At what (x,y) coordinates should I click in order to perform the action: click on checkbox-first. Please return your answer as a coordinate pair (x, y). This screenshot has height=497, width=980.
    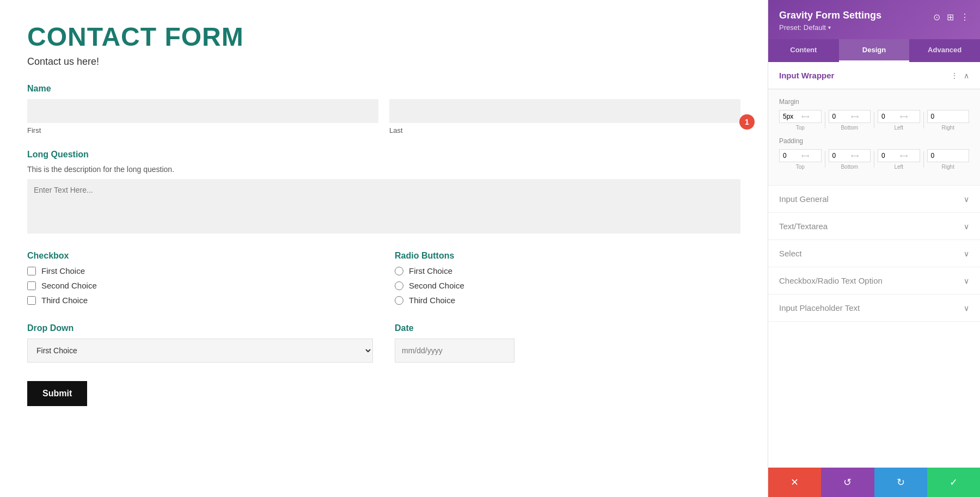
    Looking at the image, I should click on (32, 271).